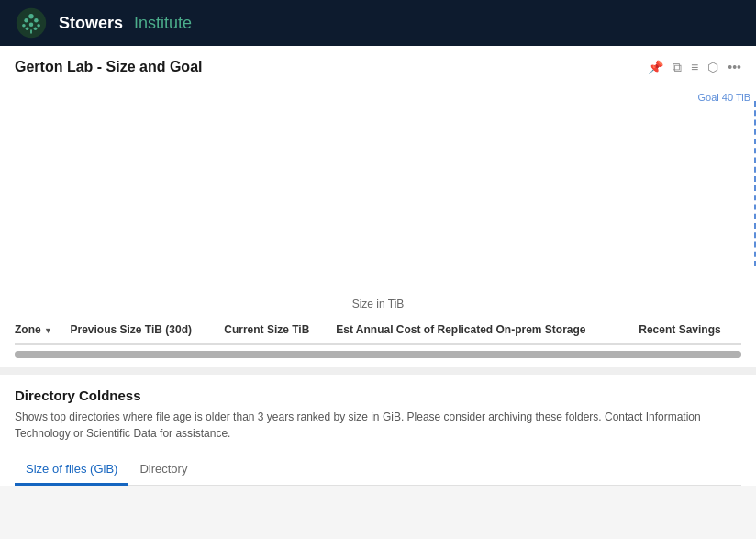 This screenshot has width=756, height=539. What do you see at coordinates (378, 64) in the screenshot?
I see `panel-header: Gerton Lab - Size and Goal 📌 ⧉ ≡ ⬡ •••` at bounding box center [378, 64].